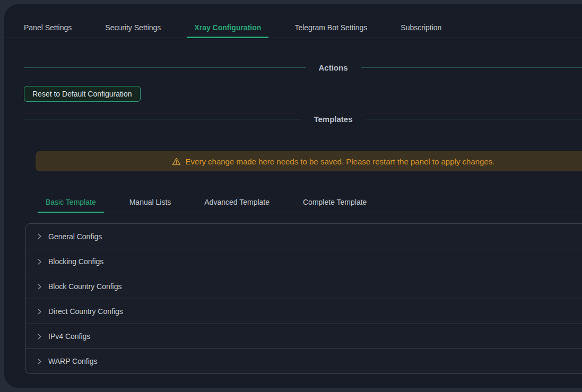  What do you see at coordinates (421, 28) in the screenshot?
I see `tab-subscription: Subscription` at bounding box center [421, 28].